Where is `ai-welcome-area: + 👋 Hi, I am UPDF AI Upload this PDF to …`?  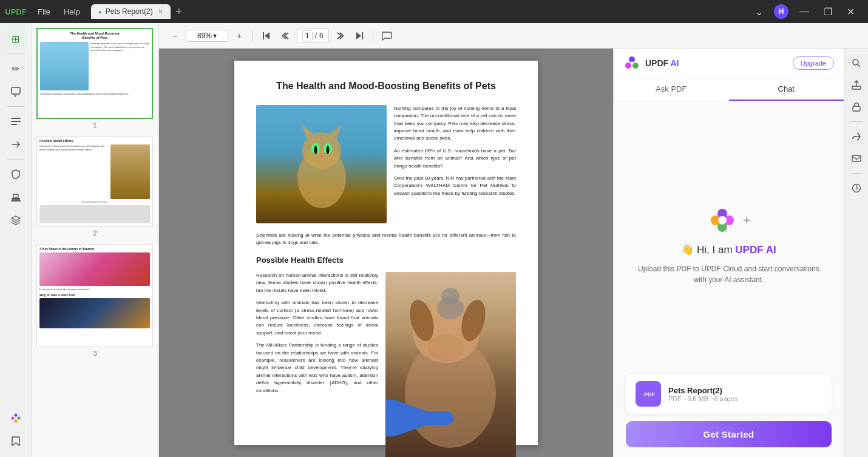
ai-welcome-area: + 👋 Hi, I am UPDF AI Upload this PDF to … is located at coordinates (729, 245).